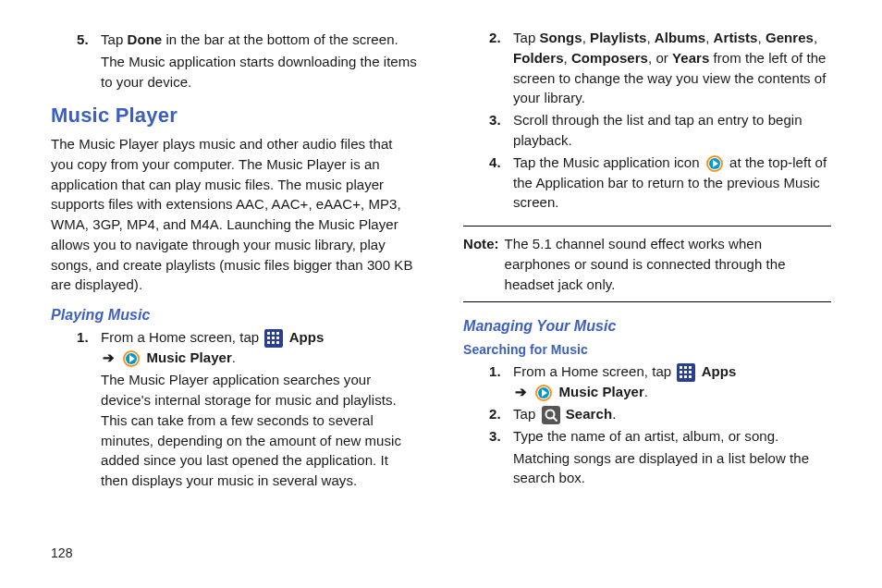 The width and height of the screenshot is (882, 588). What do you see at coordinates (145, 39) in the screenshot?
I see `bold-done: Done` at bounding box center [145, 39].